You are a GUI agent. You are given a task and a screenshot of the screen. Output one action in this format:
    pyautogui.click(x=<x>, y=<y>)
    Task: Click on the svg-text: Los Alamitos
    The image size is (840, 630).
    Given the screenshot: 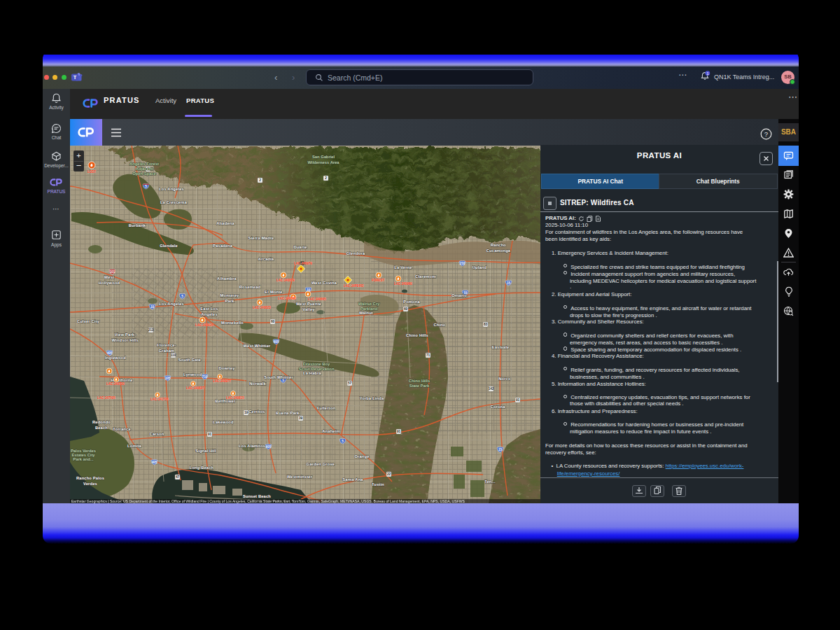 What is the action you would take?
    pyautogui.click(x=252, y=446)
    